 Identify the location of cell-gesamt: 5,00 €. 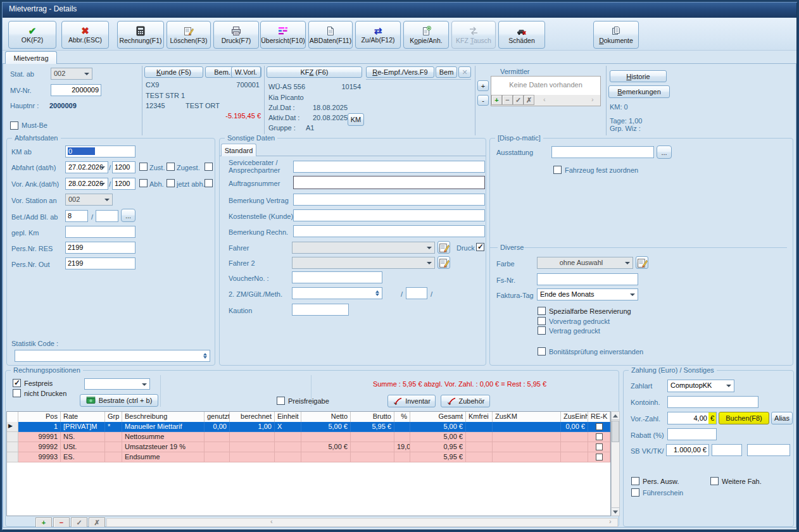
(438, 427).